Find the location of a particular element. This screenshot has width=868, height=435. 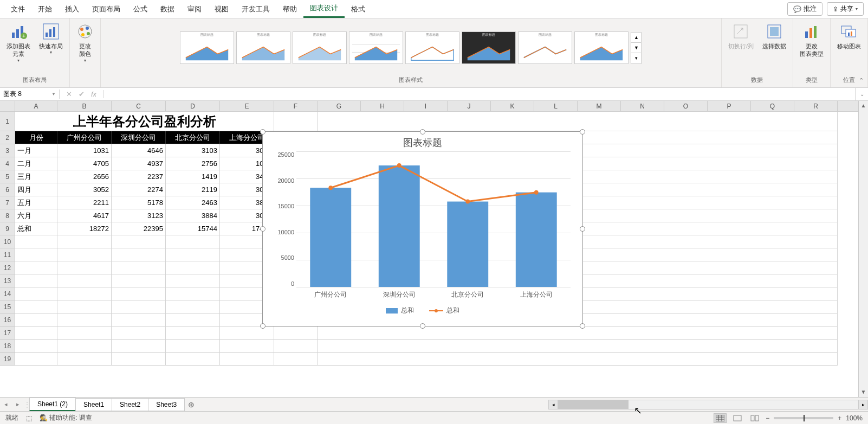

cell: 2274 is located at coordinates (139, 190).